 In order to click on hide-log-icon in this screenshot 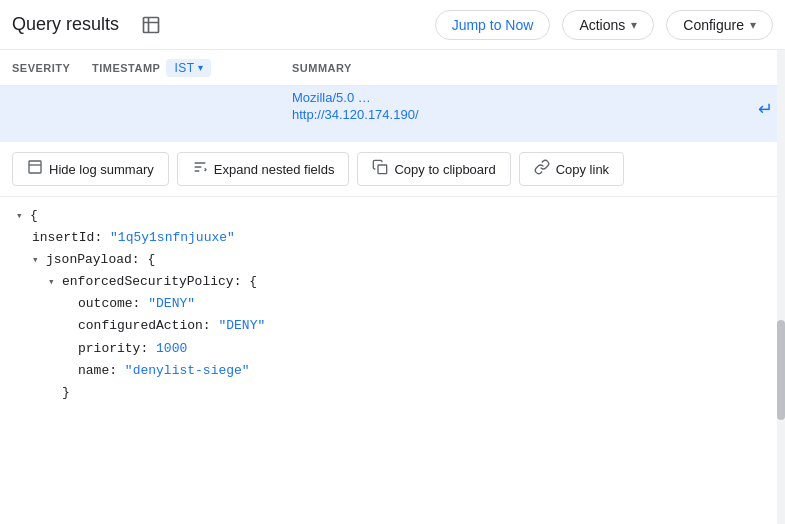, I will do `click(35, 169)`.